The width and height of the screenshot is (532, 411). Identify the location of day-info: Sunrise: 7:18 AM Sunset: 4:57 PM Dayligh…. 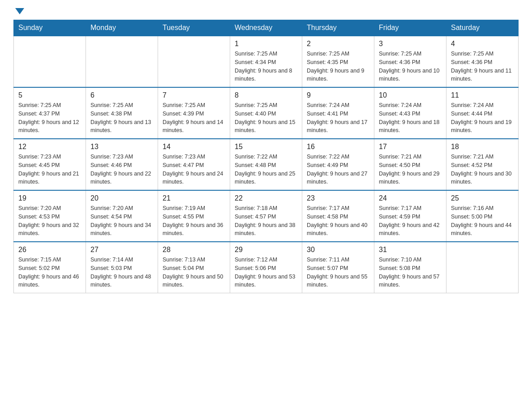
(266, 221).